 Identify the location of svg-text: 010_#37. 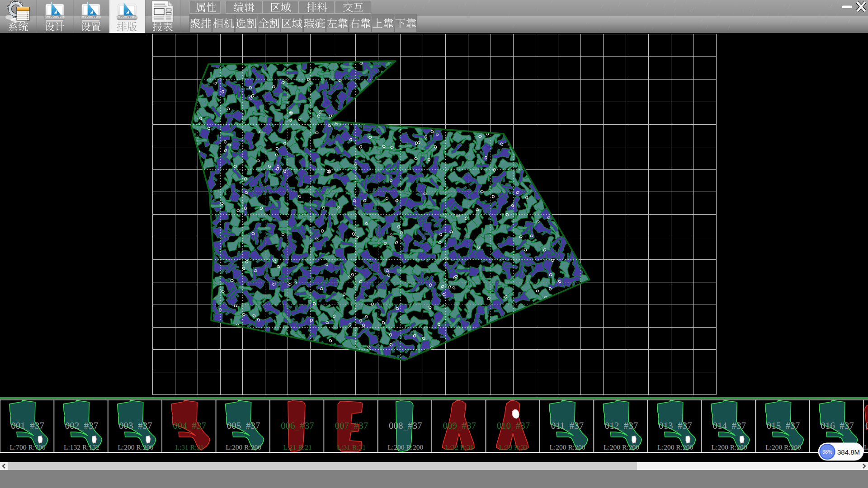
(514, 426).